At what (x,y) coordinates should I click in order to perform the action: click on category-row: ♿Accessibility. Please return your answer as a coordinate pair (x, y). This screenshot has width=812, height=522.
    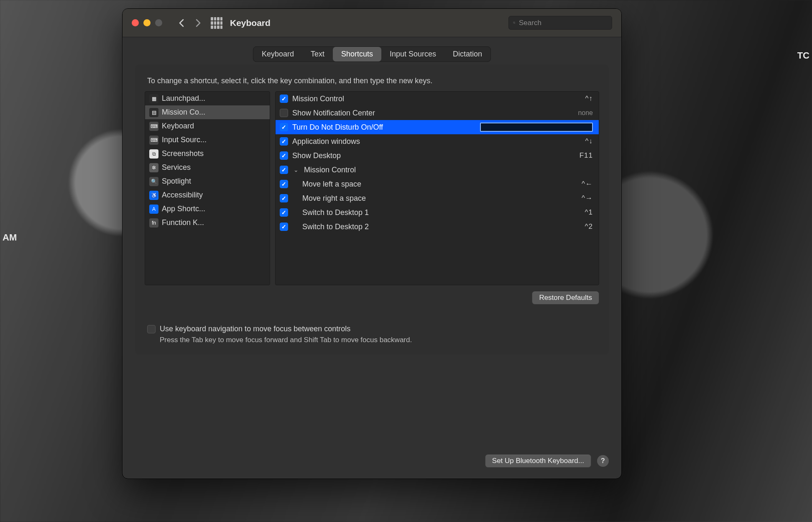
    Looking at the image, I should click on (207, 195).